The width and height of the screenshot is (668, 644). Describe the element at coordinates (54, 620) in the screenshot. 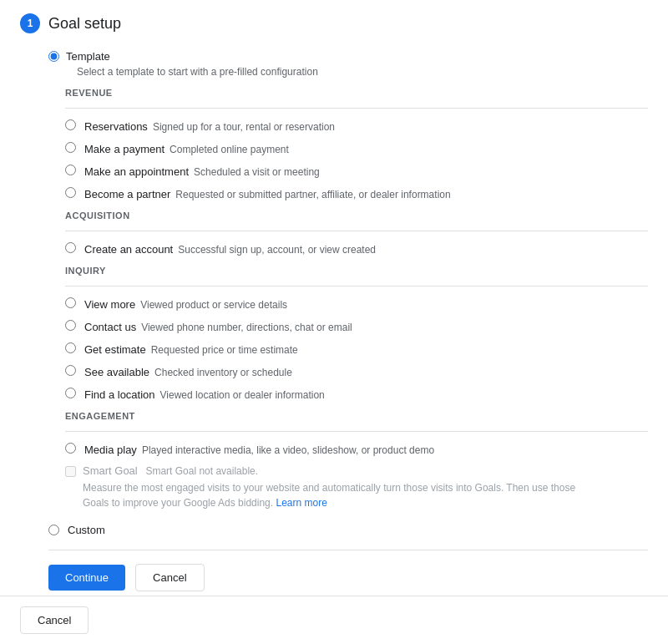

I see `bottom-cancel-button: Cancel` at that location.